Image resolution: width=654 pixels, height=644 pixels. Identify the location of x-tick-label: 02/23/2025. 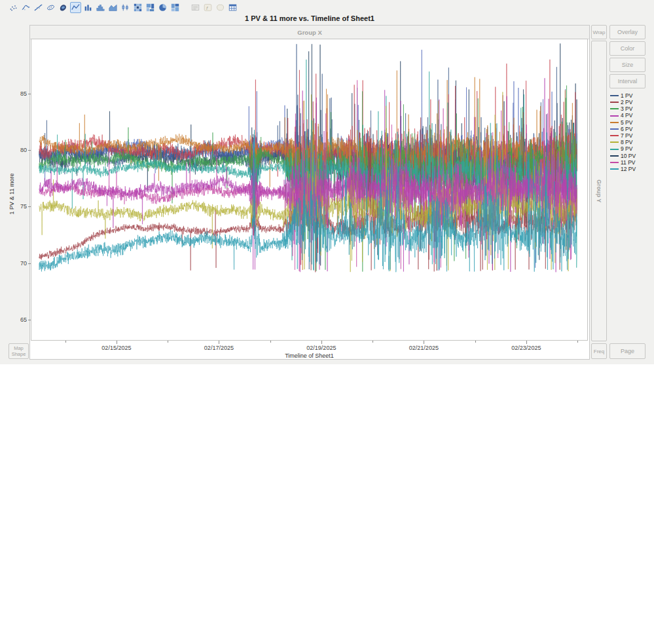
(526, 348).